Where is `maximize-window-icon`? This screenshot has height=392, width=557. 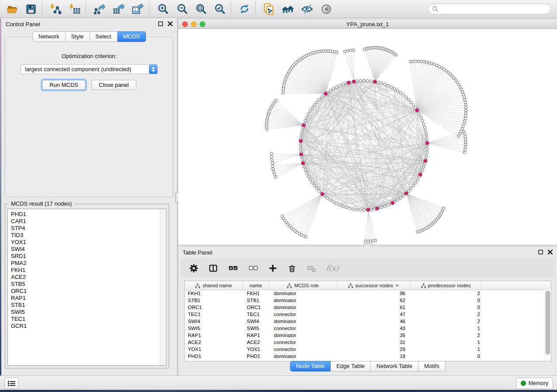
maximize-window-icon is located at coordinates (203, 24).